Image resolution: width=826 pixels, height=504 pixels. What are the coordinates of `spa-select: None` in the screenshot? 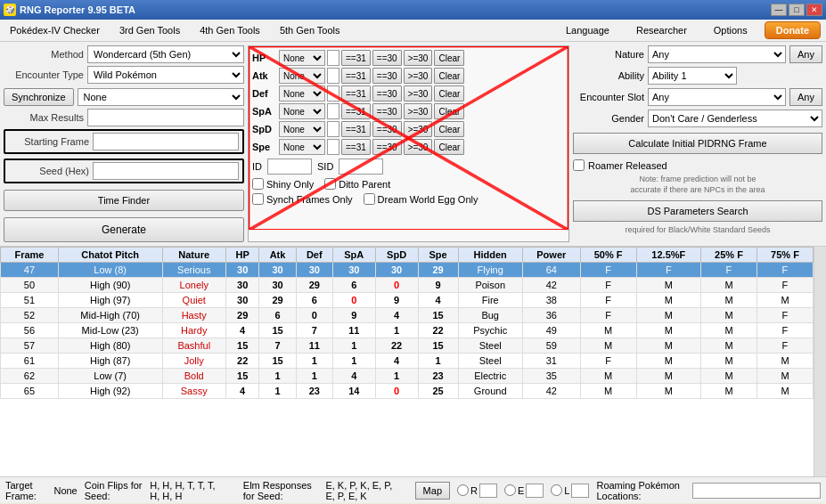 It's located at (302, 111).